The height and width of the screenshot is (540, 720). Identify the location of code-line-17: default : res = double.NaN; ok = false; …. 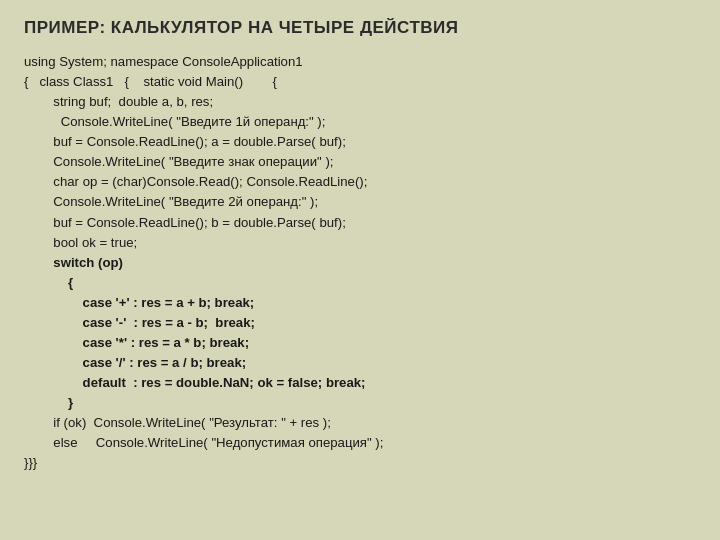
(360, 383).